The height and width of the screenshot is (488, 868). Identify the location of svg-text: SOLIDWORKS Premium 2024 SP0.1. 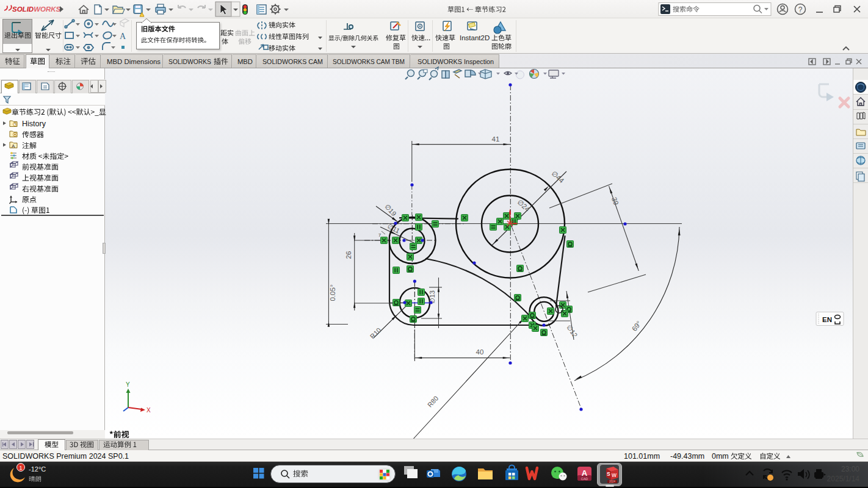
(66, 456).